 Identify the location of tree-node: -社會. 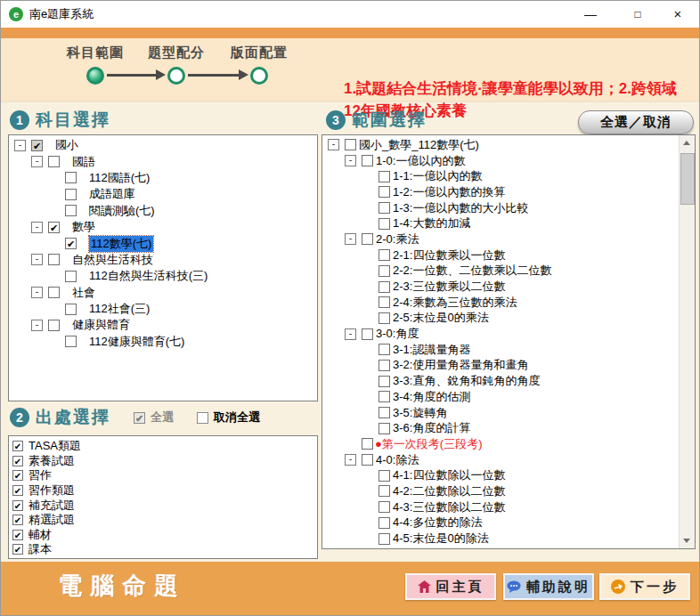
(164, 293).